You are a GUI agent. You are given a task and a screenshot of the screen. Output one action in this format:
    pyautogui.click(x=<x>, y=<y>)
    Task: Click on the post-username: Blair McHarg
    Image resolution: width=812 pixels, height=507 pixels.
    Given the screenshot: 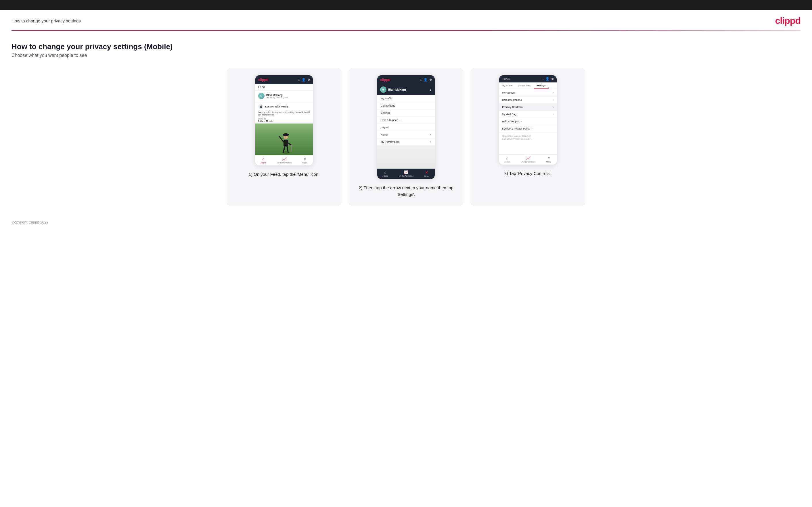 What is the action you would take?
    pyautogui.click(x=277, y=95)
    